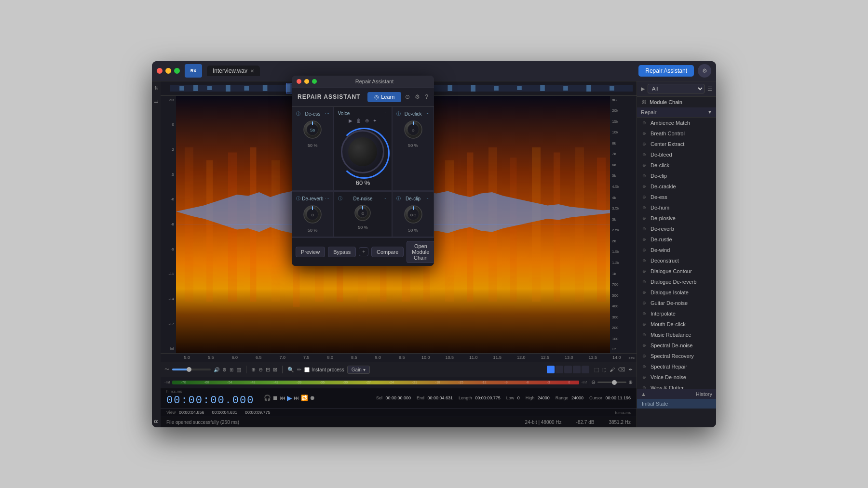 The image size is (868, 488). Describe the element at coordinates (677, 133) in the screenshot. I see `list-item-breath-control: ⊕ Breath Control` at that location.